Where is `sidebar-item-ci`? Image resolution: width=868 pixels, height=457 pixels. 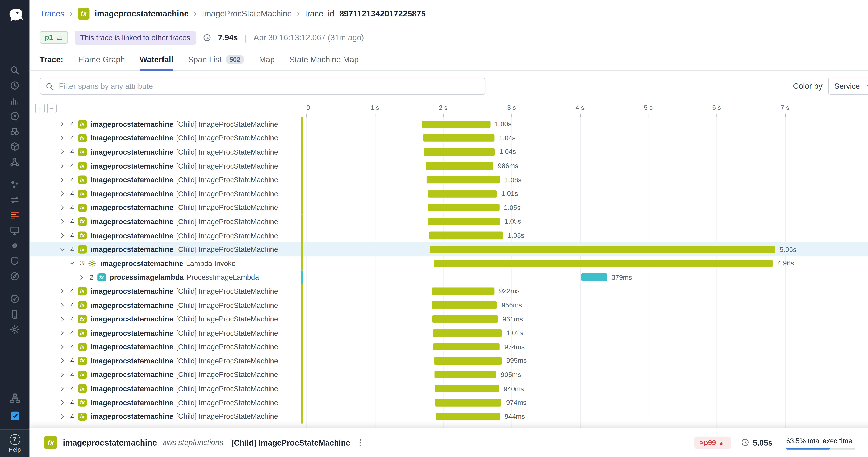
sidebar-item-ci is located at coordinates (15, 298).